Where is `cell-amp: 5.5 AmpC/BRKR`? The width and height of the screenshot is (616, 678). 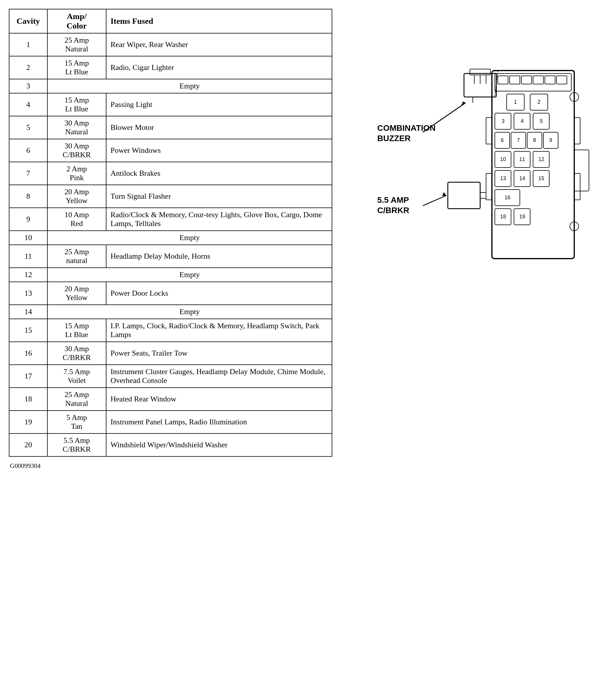
cell-amp: 5.5 AmpC/BRKR is located at coordinates (77, 445).